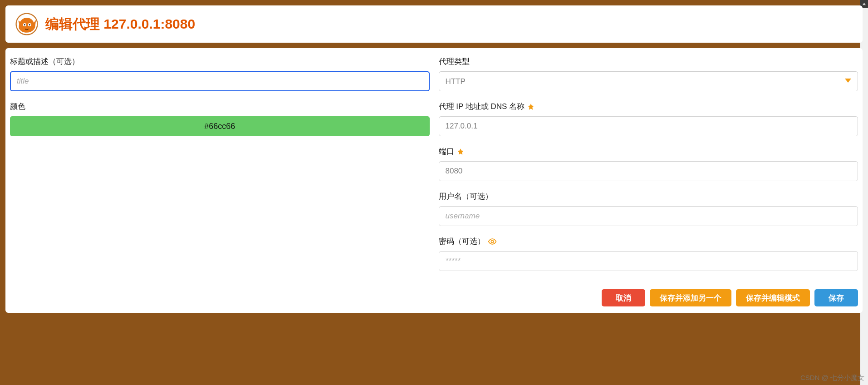  What do you see at coordinates (649, 196) in the screenshot?
I see `username-label: 用户名（可选）` at bounding box center [649, 196].